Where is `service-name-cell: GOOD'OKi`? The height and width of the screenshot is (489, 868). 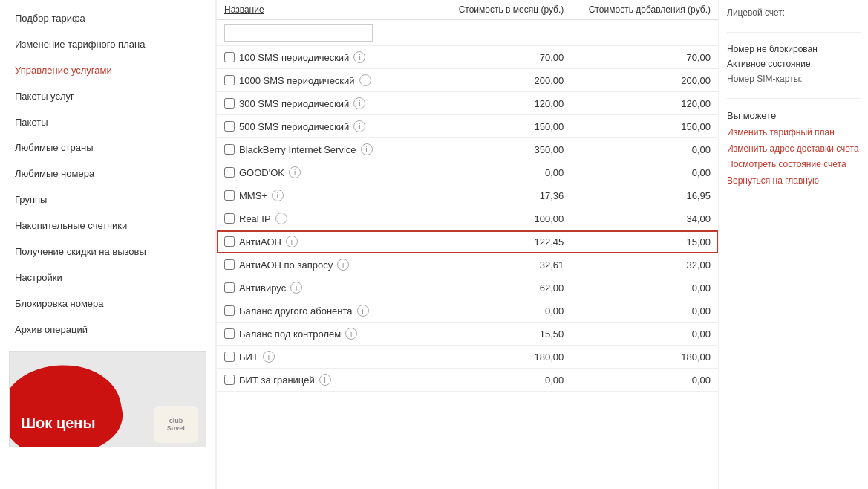 service-name-cell: GOOD'OKi is located at coordinates (330, 172).